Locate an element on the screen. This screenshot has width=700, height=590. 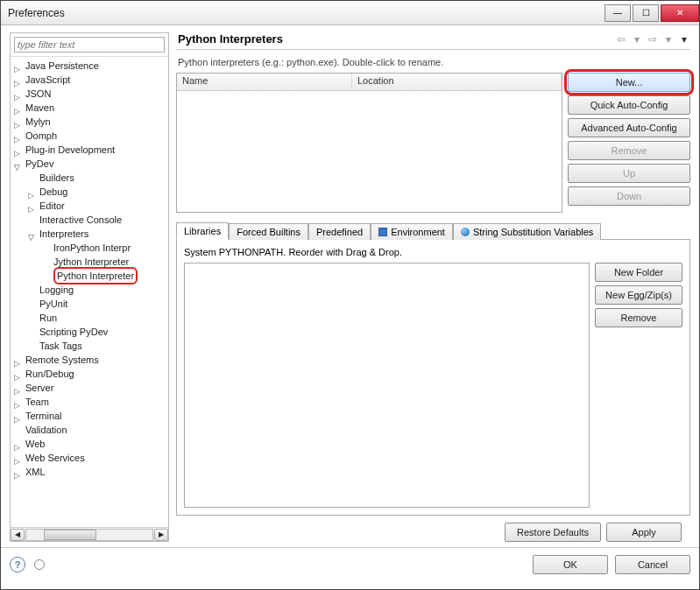
scroll-left-button: ◀ is located at coordinates (18, 535).